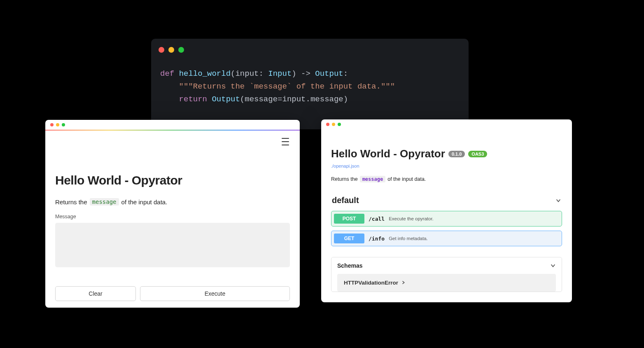 This screenshot has width=644, height=348. Describe the element at coordinates (173, 125) in the screenshot. I see `ui-window-titlebar` at that location.